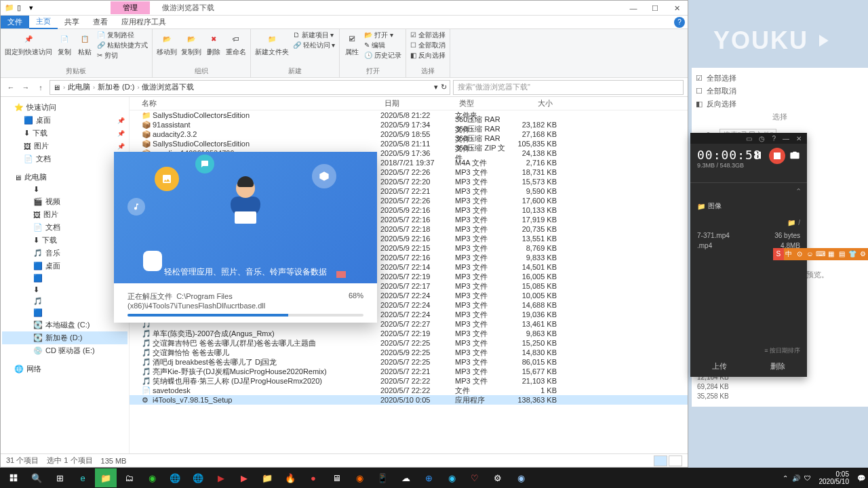 The image size is (868, 488). I want to click on pin-quick-access: 📌固定到快速访问, so click(28, 43).